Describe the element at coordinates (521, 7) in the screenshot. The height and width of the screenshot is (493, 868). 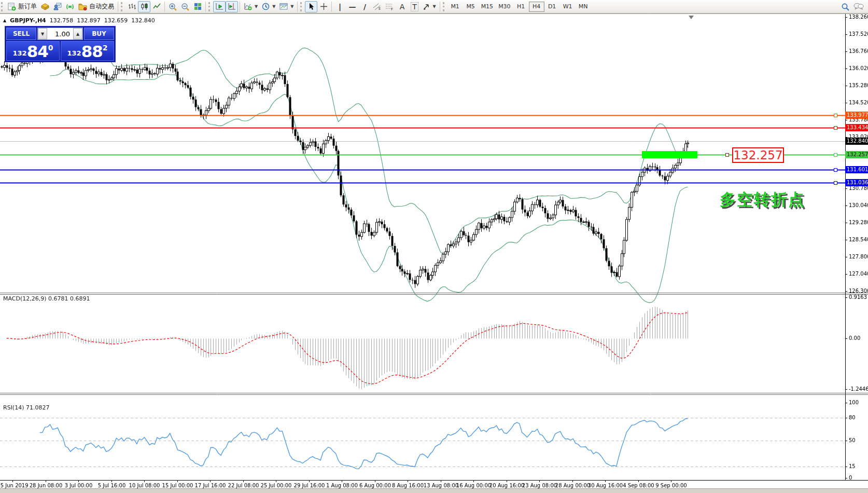
I see `timeframe-h1: H1` at that location.